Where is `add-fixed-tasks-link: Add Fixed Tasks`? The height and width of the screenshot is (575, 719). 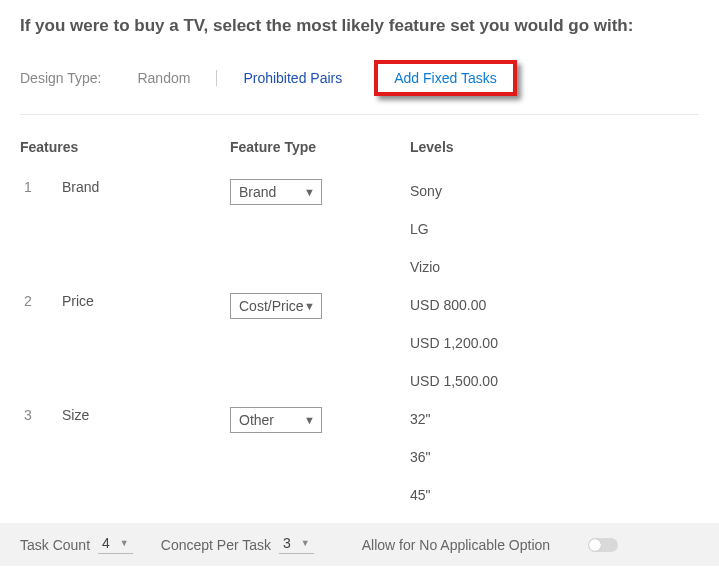
add-fixed-tasks-link: Add Fixed Tasks is located at coordinates (445, 78).